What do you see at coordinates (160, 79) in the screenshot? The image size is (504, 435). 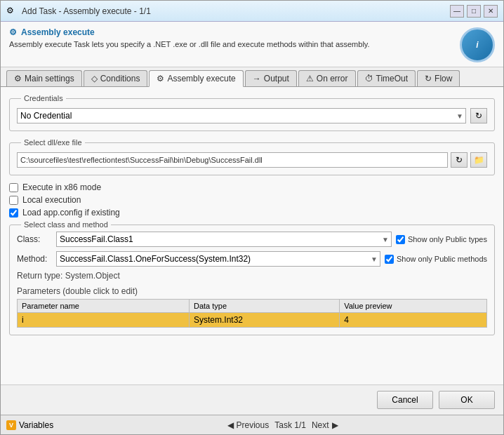 I see `assembly-execute-icon: ⚙` at bounding box center [160, 79].